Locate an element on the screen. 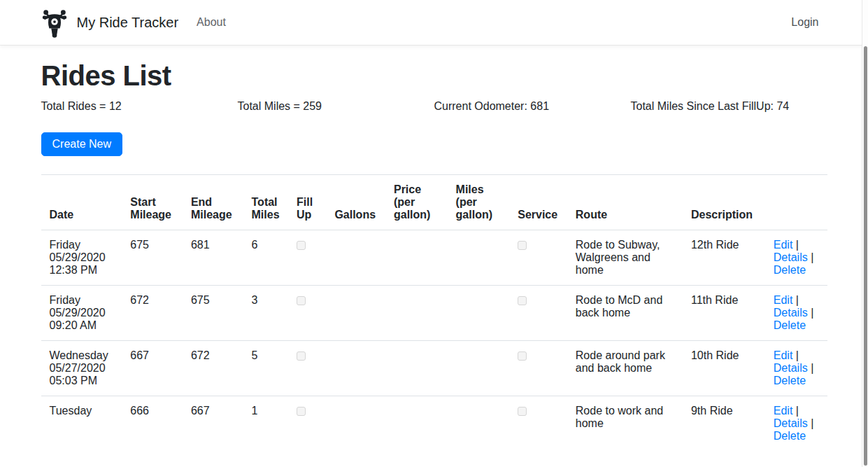 The image size is (868, 467). col-route: Route is located at coordinates (625, 203).